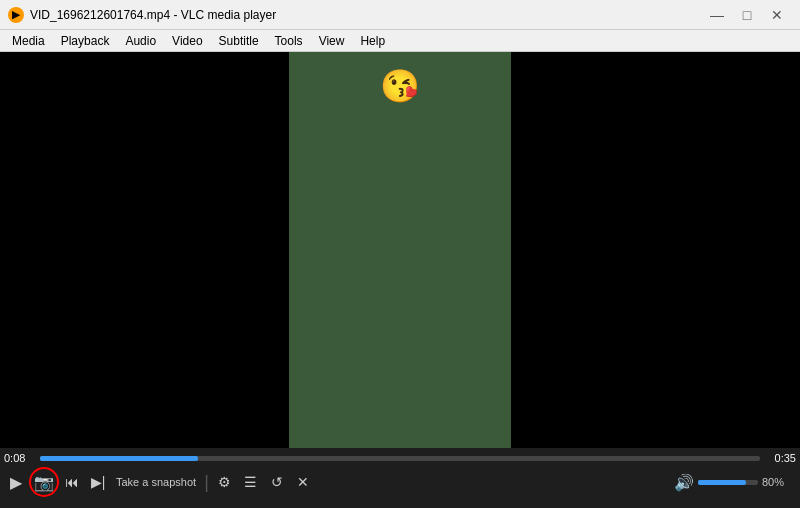 The height and width of the screenshot is (508, 800). I want to click on volume-percent: 80%, so click(777, 482).